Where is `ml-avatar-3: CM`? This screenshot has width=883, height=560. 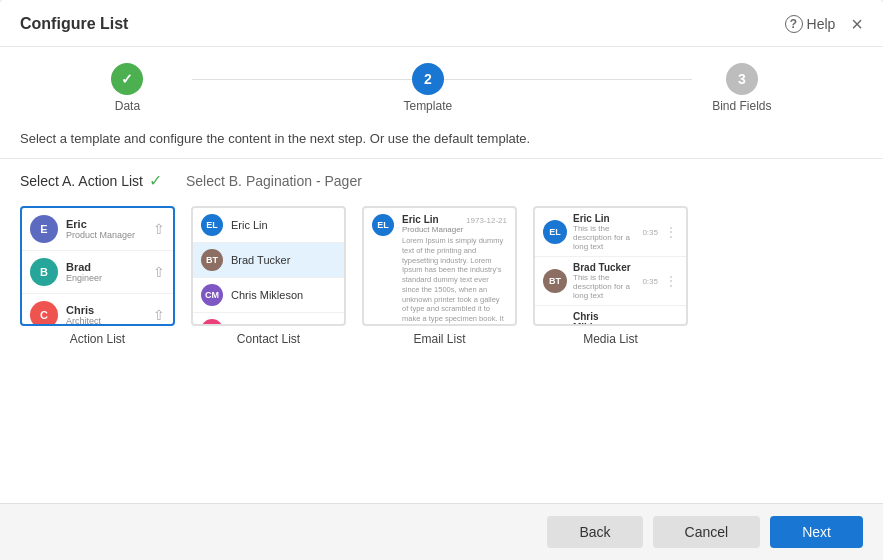 ml-avatar-3: CM is located at coordinates (555, 326).